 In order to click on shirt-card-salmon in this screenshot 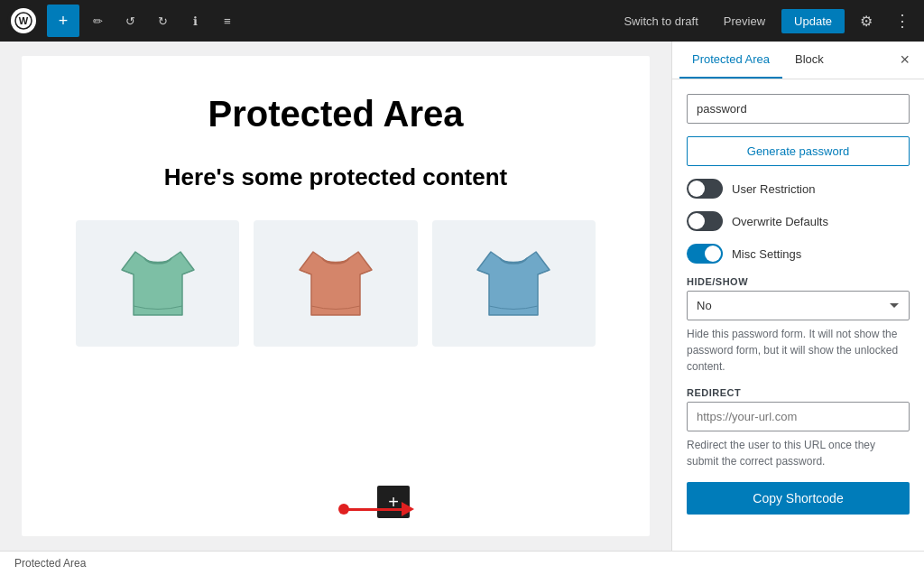, I will do `click(336, 283)`.